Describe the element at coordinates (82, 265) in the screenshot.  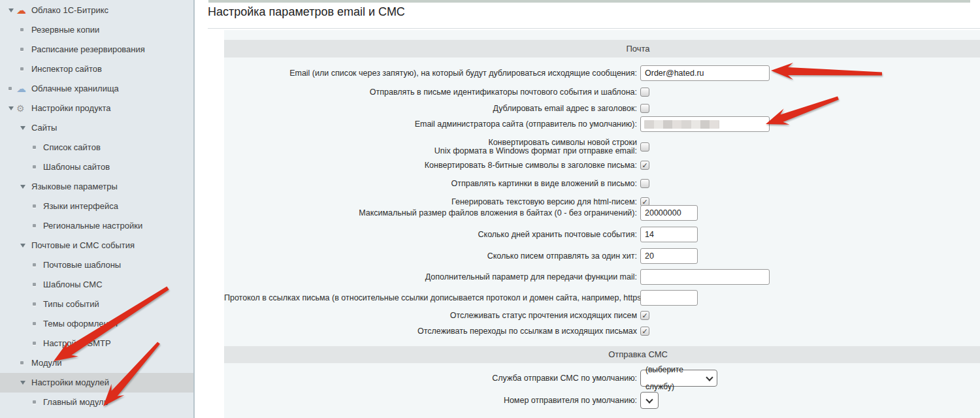
I see `sidebar-item-label: Почтовые шаблоны` at that location.